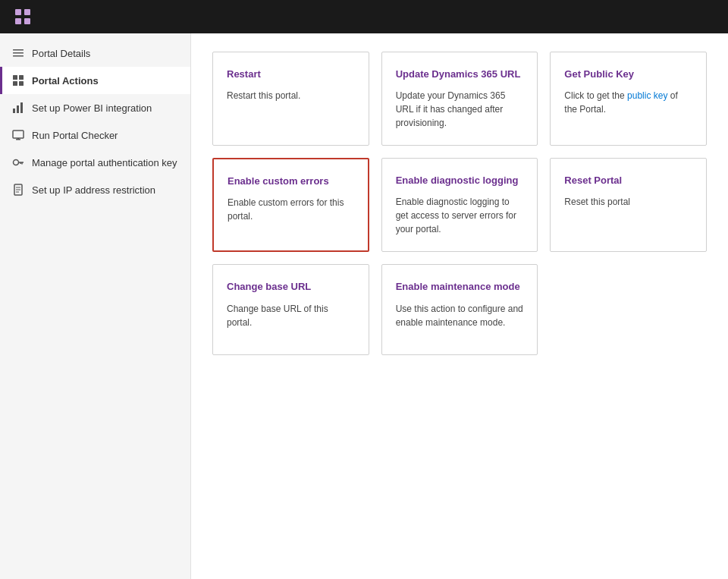  What do you see at coordinates (291, 316) in the screenshot?
I see `card-desc-change-base-url: Change base URL of this portal.` at bounding box center [291, 316].